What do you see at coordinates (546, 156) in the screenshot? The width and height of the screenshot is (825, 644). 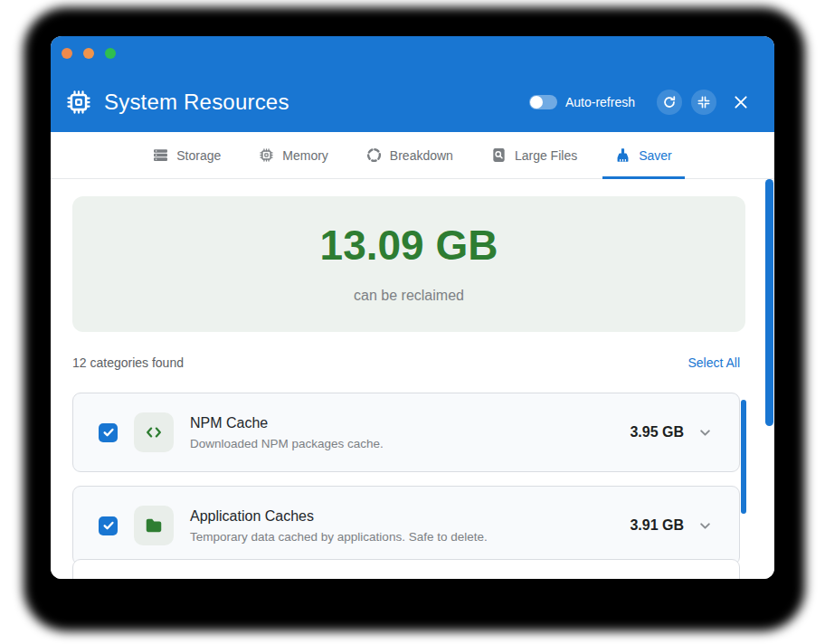 I see `tab-label: Large Files` at bounding box center [546, 156].